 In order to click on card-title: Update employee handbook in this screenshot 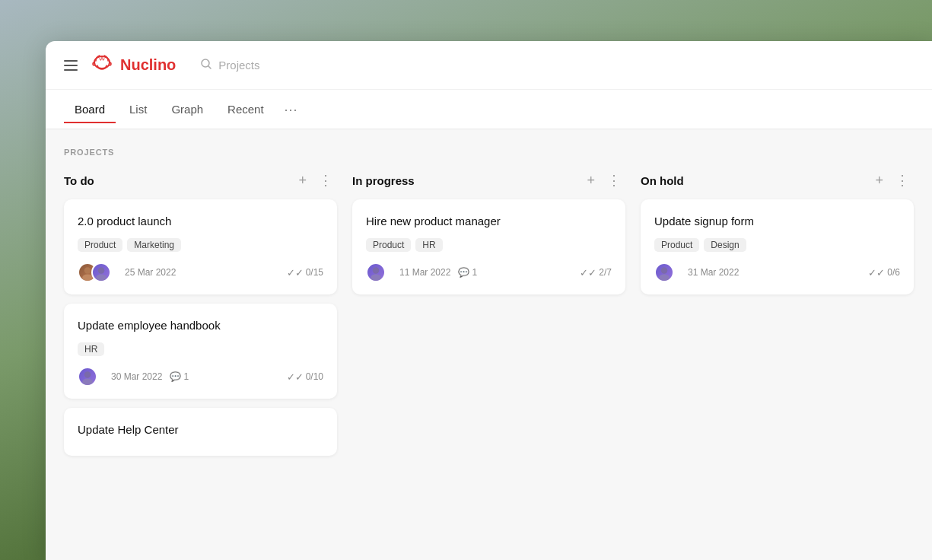, I will do `click(201, 326)`.